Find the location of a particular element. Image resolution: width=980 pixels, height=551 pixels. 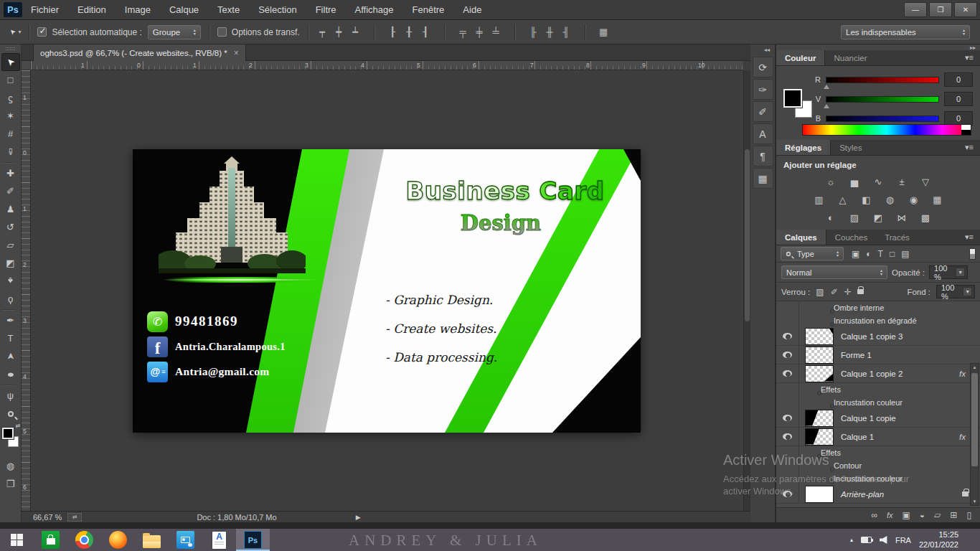

new-lay er-icon: ⊞ is located at coordinates (953, 515).